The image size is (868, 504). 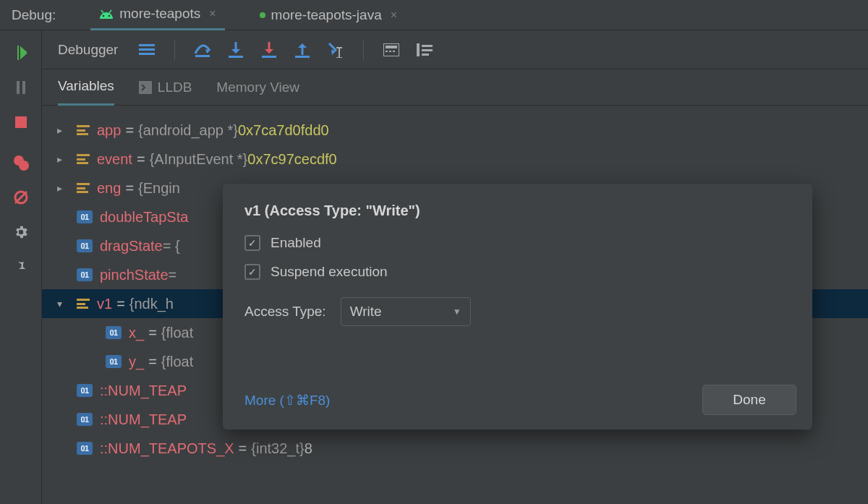 I want to click on evaluate-icon, so click(x=391, y=50).